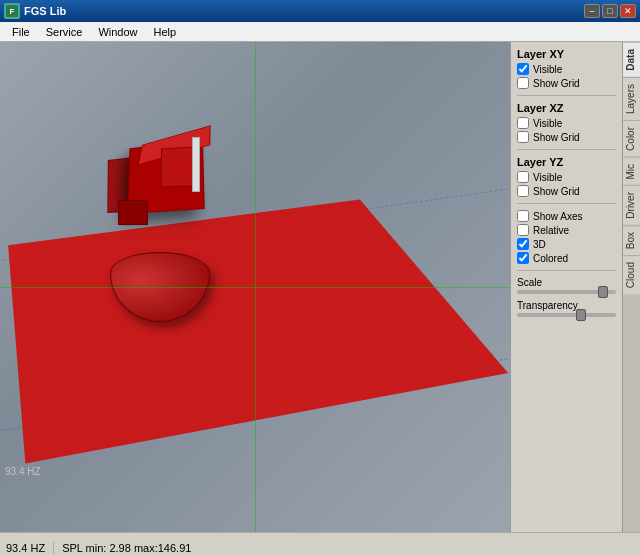 The width and height of the screenshot is (640, 556). I want to click on options-section: Show Axes Relative 3D Colored, so click(566, 240).